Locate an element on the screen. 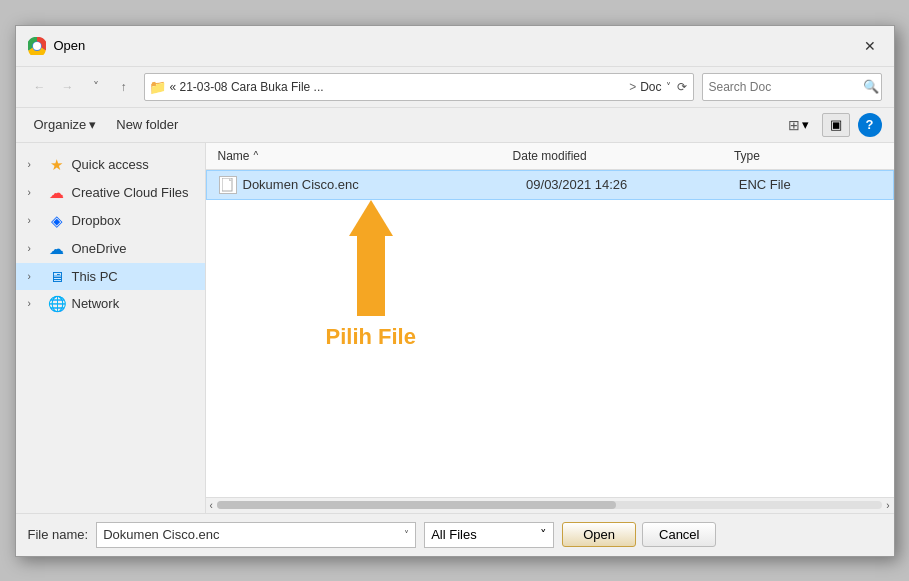  file-name: Dokumen Cisco.enc is located at coordinates (385, 184).